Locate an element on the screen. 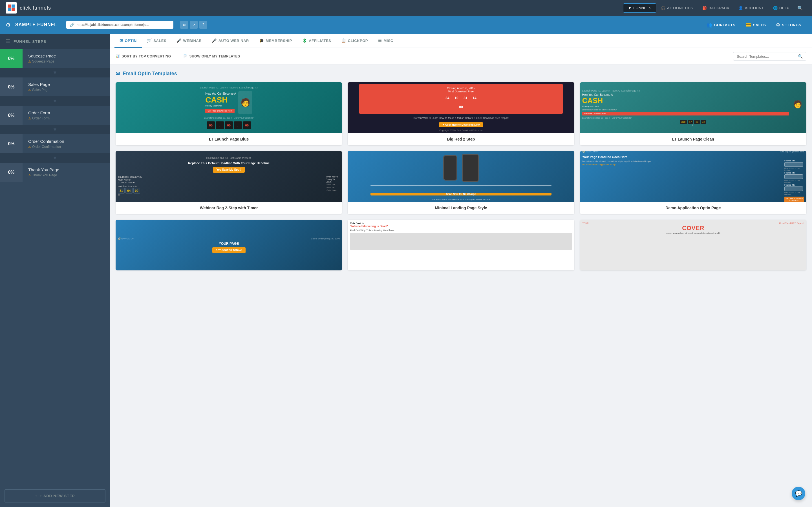 This screenshot has height=507, width=812. show-only-my-button: 📄 SHOW ONLY MY TEMPLATES is located at coordinates (211, 56).